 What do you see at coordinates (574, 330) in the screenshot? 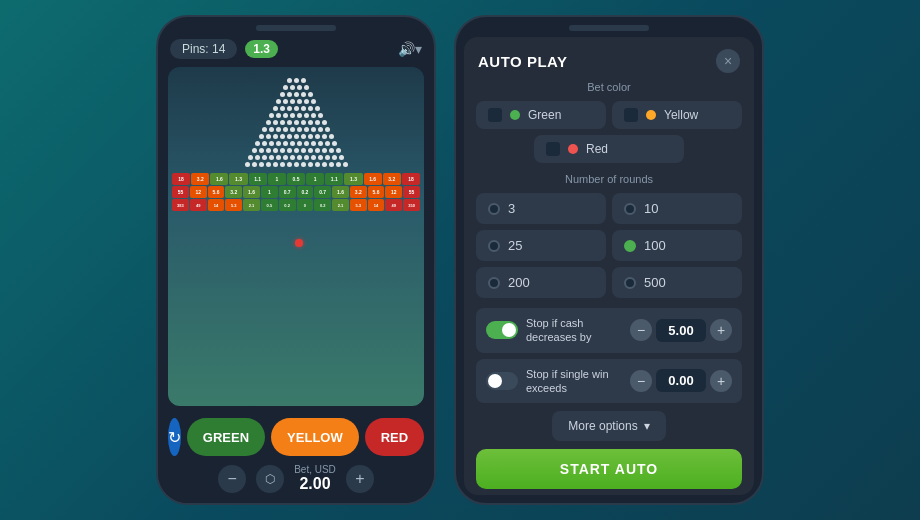
I see `stop-decrease-text: Stop if cash decreases by` at bounding box center [574, 330].